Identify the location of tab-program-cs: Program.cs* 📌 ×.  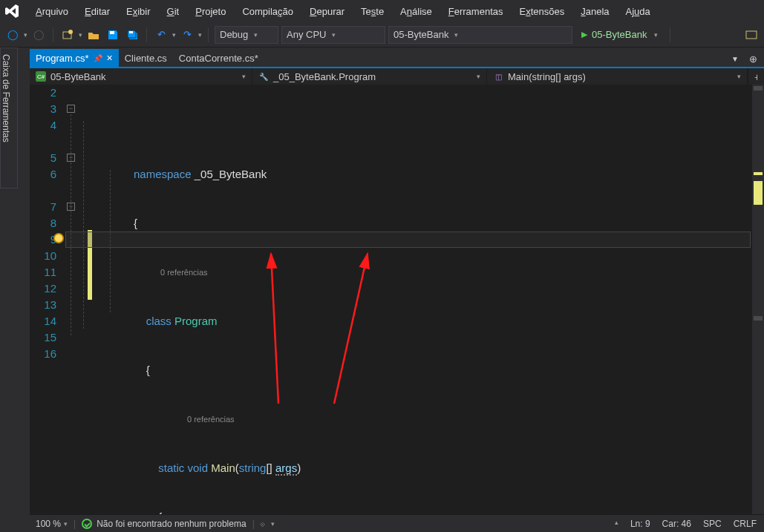
(74, 58).